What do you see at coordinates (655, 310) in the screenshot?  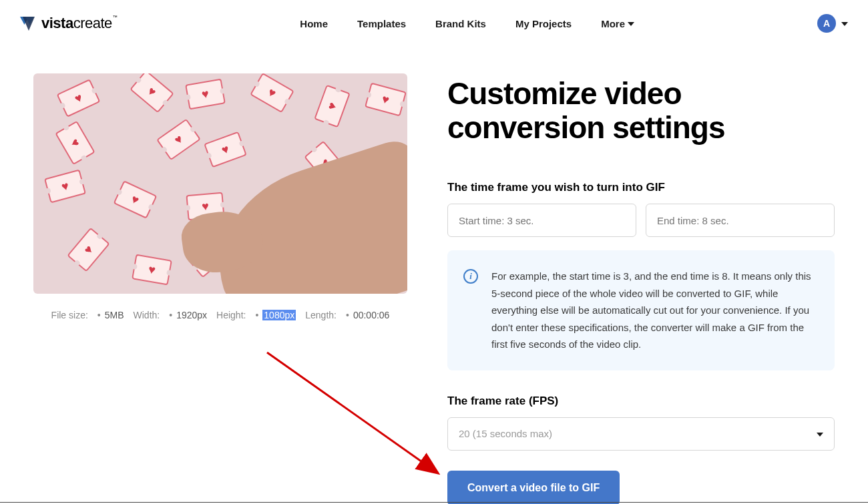 I see `info-text: For example, the start time is 3, and th…` at bounding box center [655, 310].